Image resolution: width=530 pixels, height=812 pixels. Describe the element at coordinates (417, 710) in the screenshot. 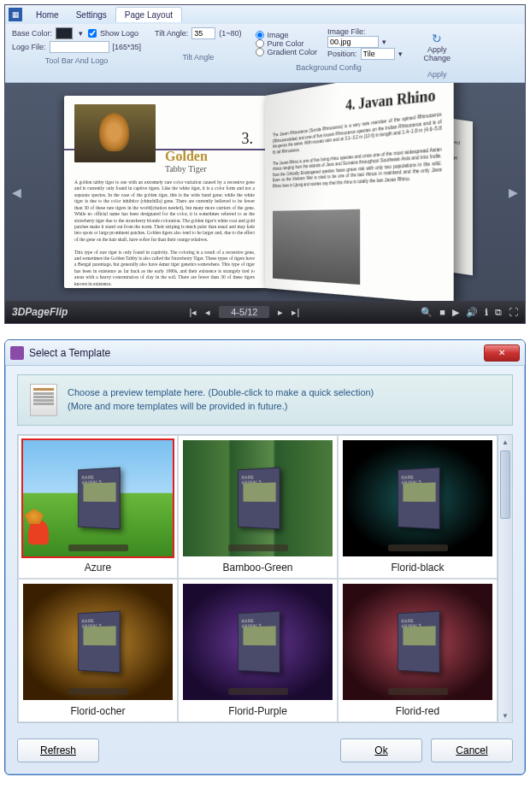

I see `template-label: Florid-red` at that location.